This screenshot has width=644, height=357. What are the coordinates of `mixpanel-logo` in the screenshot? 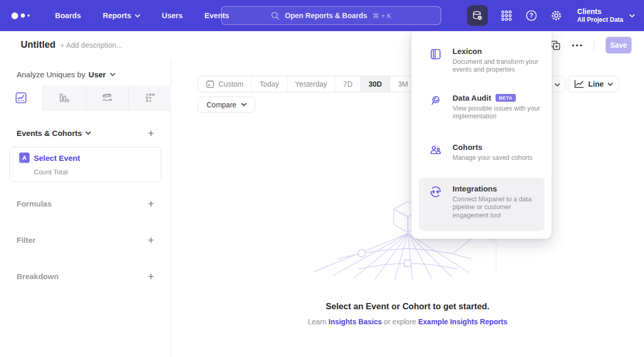 It's located at (24, 16).